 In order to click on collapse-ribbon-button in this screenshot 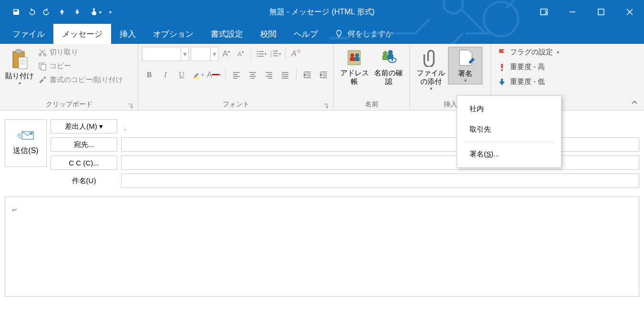, I will do `click(634, 103)`.